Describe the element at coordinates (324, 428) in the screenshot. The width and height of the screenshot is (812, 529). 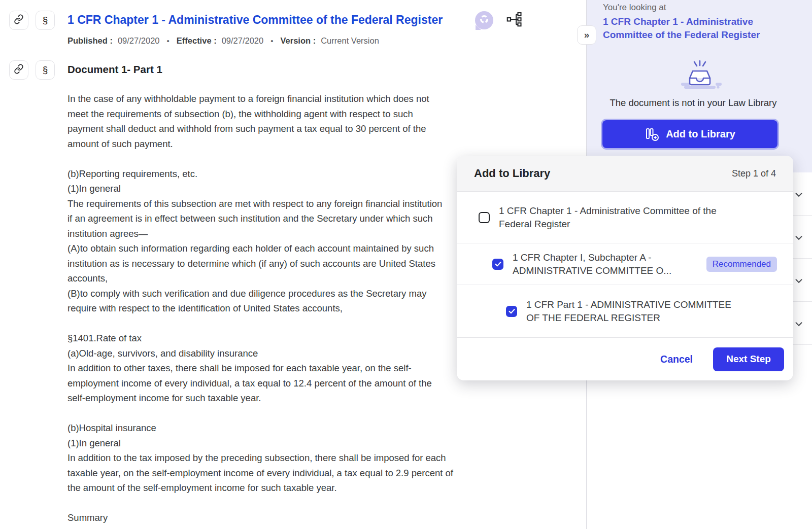
I see `document-text-line: (b)Hospital insurance` at that location.